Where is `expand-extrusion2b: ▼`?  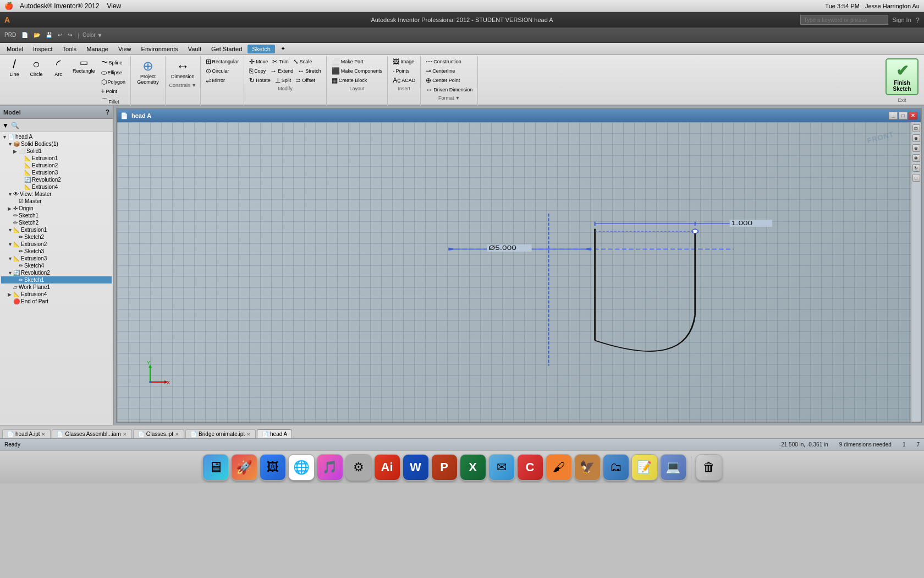
expand-extrusion2b: ▼ is located at coordinates (10, 244).